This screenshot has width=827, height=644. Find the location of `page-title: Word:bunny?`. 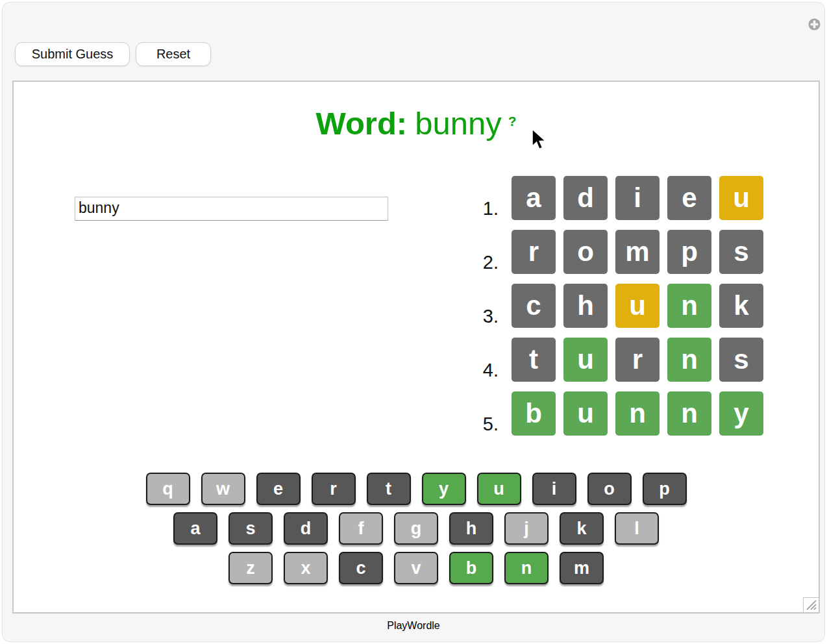

page-title: Word:bunny? is located at coordinates (416, 123).